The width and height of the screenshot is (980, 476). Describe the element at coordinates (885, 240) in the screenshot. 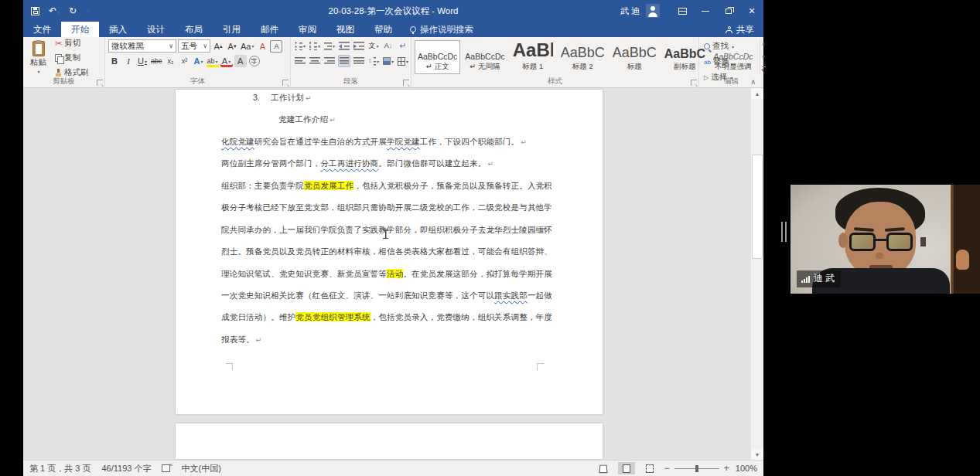

I see `webcam-video: 迪 武` at that location.